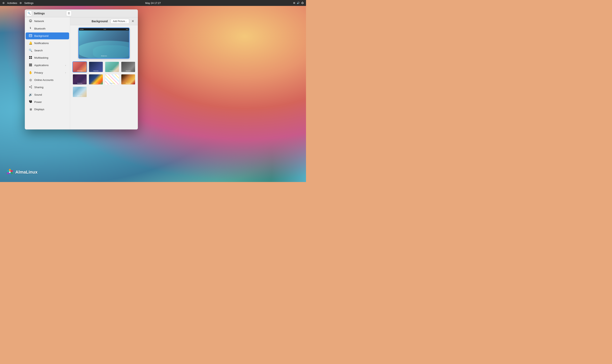 Image resolution: width=612 pixels, height=364 pixels. I want to click on featured-inner: Activities 17:27 ⊞ 🔊 AlmaLinux, so click(104, 43).